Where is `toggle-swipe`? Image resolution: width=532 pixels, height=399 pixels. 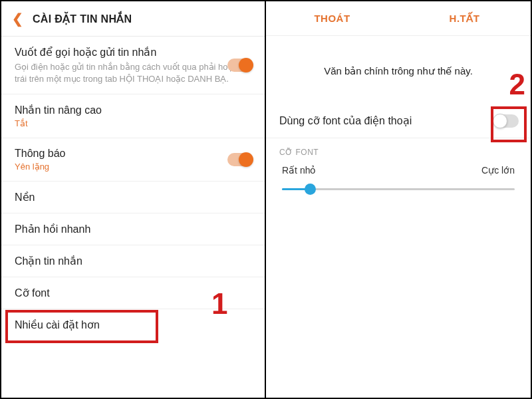 toggle-swipe is located at coordinates (240, 65).